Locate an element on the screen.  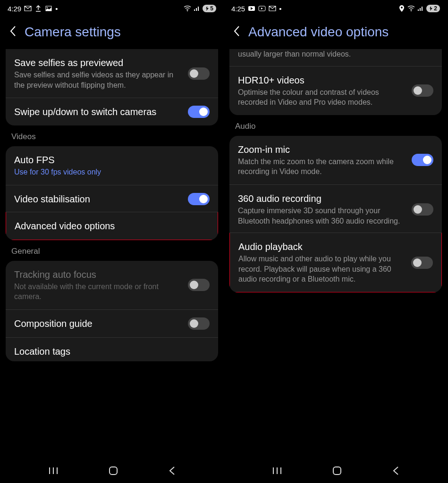
section-videos-label: Videos is located at coordinates (112, 136).